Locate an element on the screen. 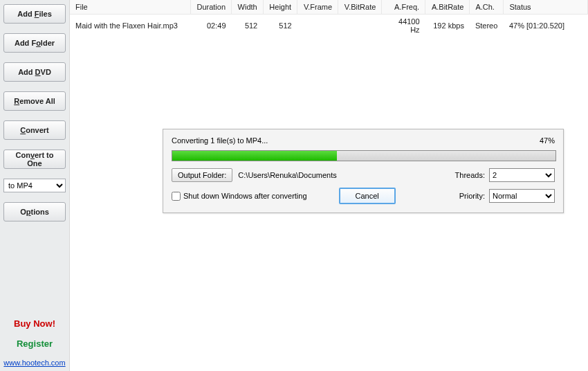  site-link: www.hootech.com is located at coordinates (35, 363).